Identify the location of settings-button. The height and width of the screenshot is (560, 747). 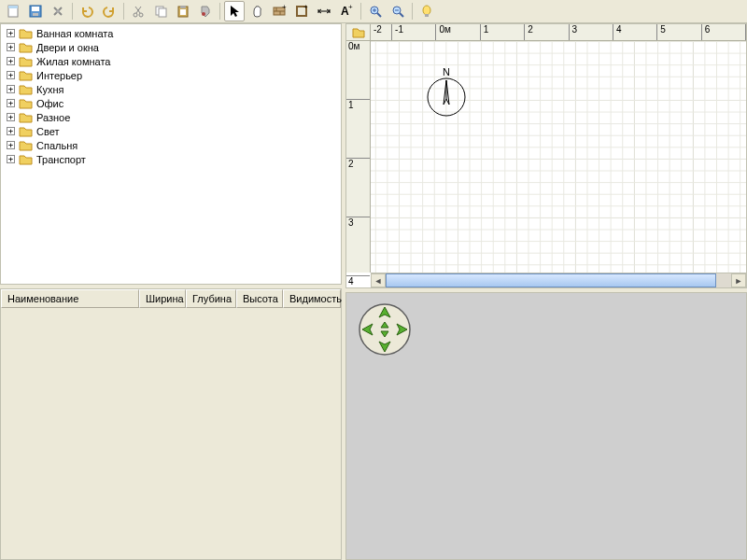
(58, 11).